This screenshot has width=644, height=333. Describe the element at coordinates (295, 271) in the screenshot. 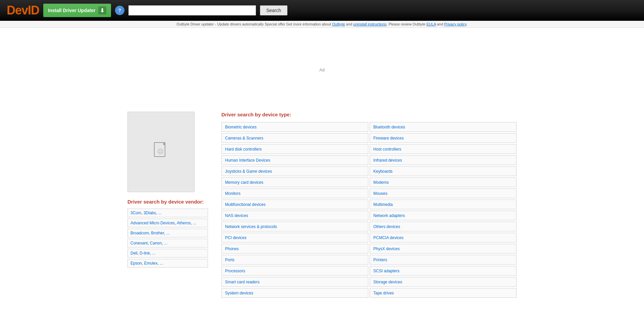

I see `device-cell: Processors` at that location.